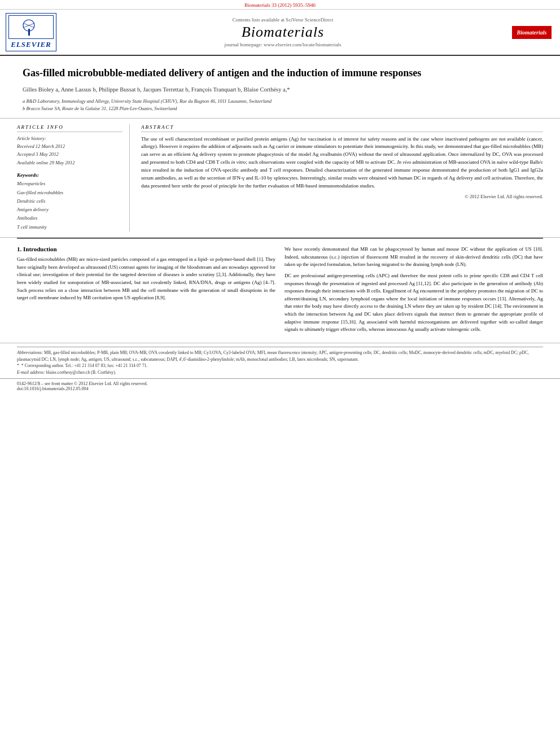  What do you see at coordinates (280, 102) in the screenshot?
I see `affiliation-a: a R&D Laboratory, Immunology and Allergy…` at bounding box center [280, 102].